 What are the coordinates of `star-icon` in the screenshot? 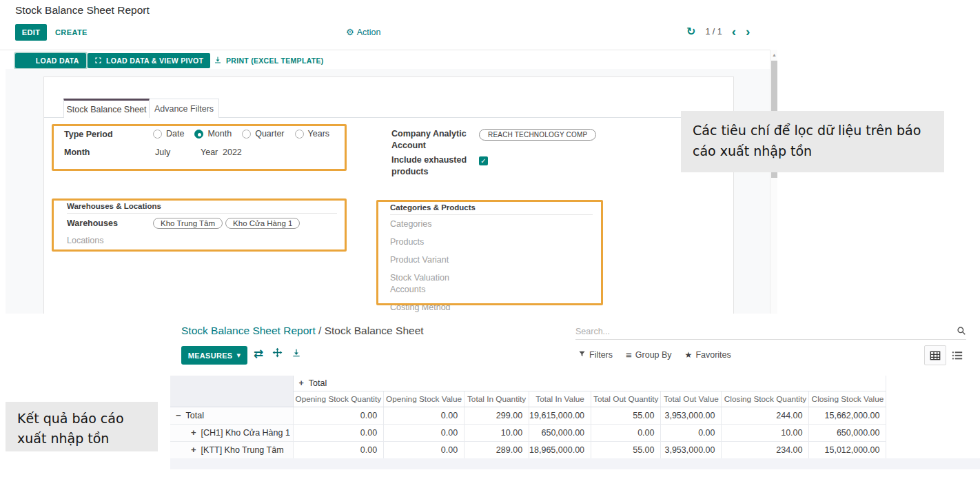 It's located at (689, 356).